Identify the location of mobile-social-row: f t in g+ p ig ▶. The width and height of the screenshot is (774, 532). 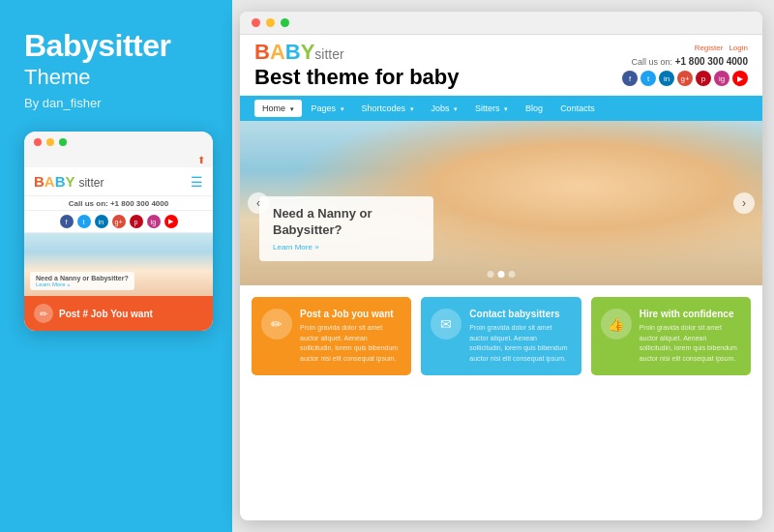
(118, 222).